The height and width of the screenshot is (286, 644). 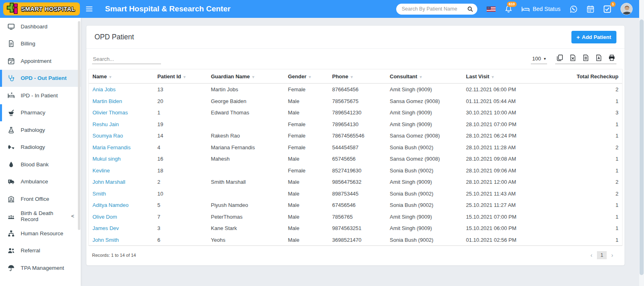 I want to click on patient-name-link: Aditya Namdeo, so click(x=110, y=205).